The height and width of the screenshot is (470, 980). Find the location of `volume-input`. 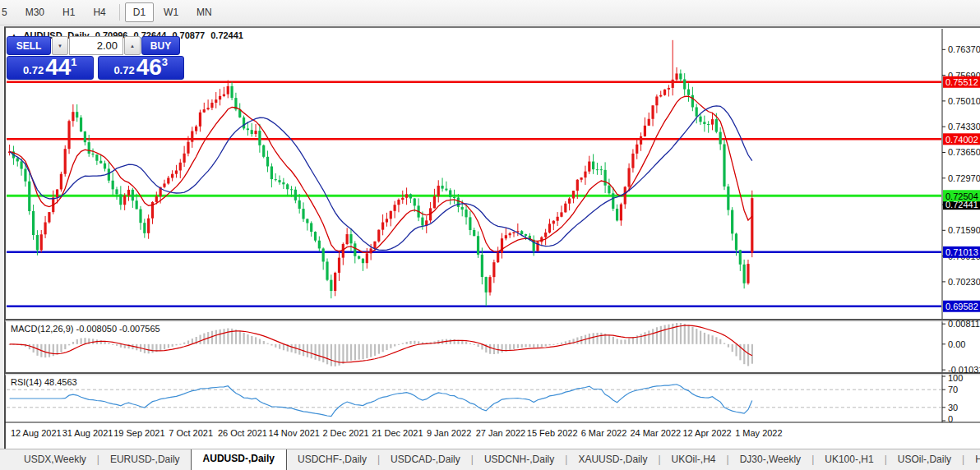

volume-input is located at coordinates (96, 46).